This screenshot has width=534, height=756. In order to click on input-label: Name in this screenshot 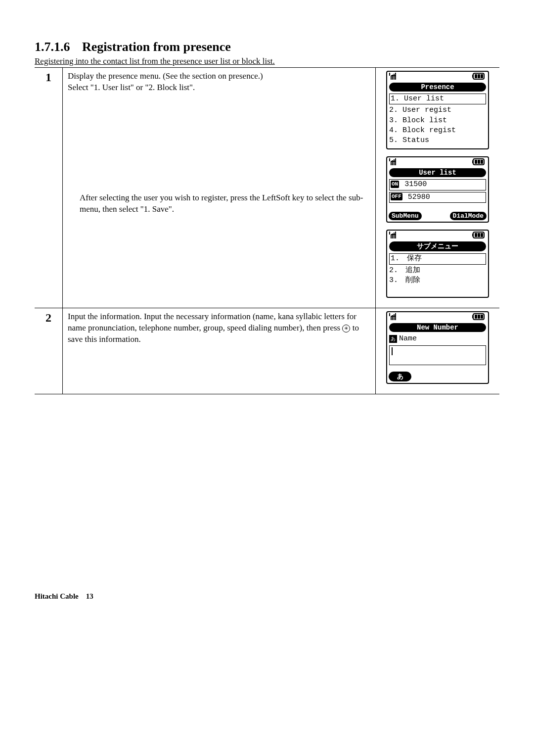, I will do `click(408, 339)`.